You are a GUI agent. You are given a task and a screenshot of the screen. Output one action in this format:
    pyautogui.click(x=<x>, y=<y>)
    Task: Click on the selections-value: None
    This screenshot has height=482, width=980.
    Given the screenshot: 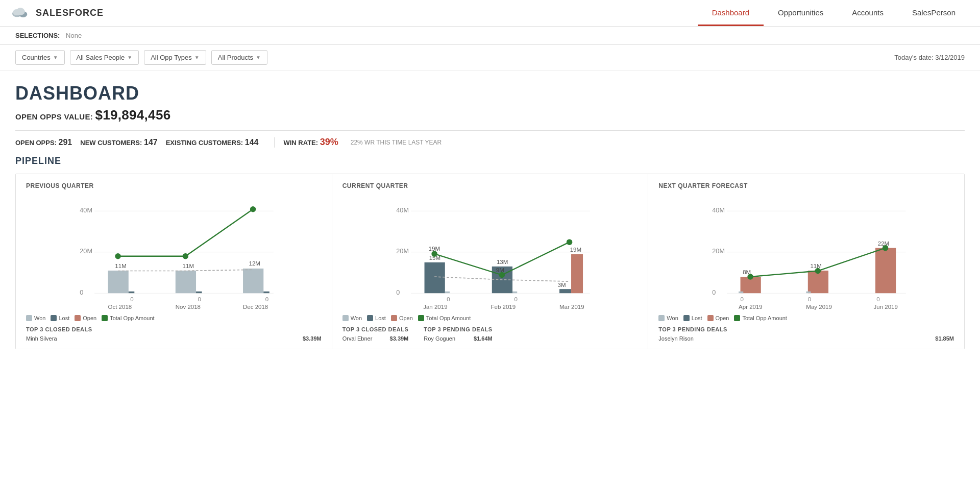 What is the action you would take?
    pyautogui.click(x=74, y=36)
    